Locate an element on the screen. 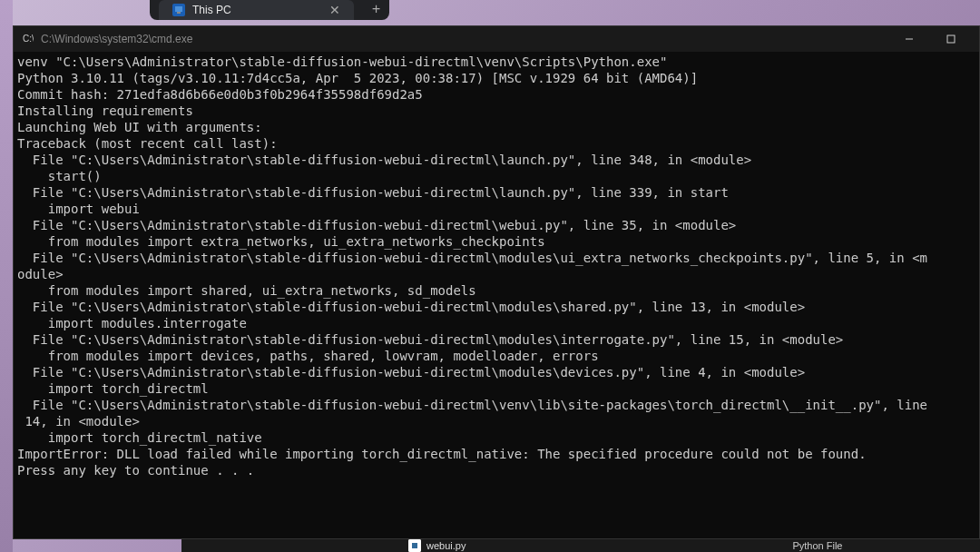  window-controls is located at coordinates (930, 39).